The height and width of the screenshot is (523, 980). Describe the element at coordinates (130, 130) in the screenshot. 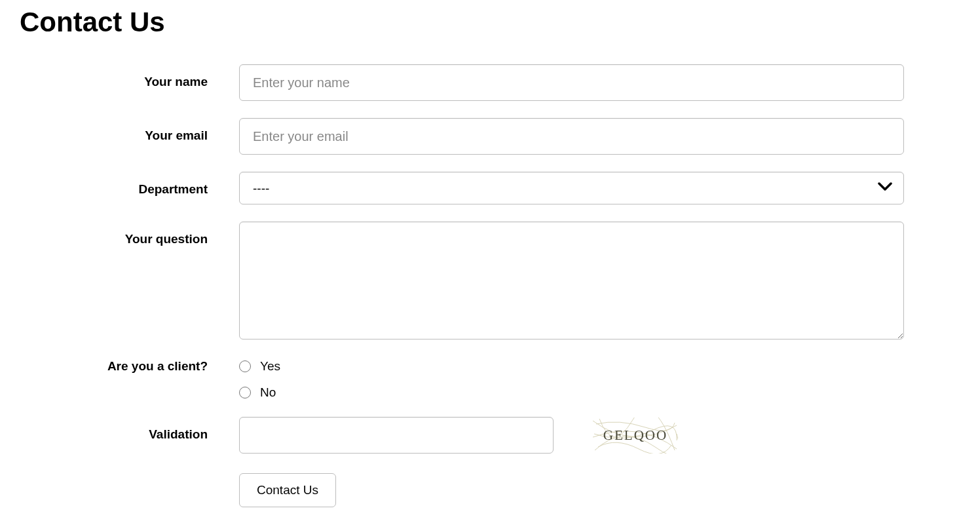

I see `email-label: Your email` at that location.